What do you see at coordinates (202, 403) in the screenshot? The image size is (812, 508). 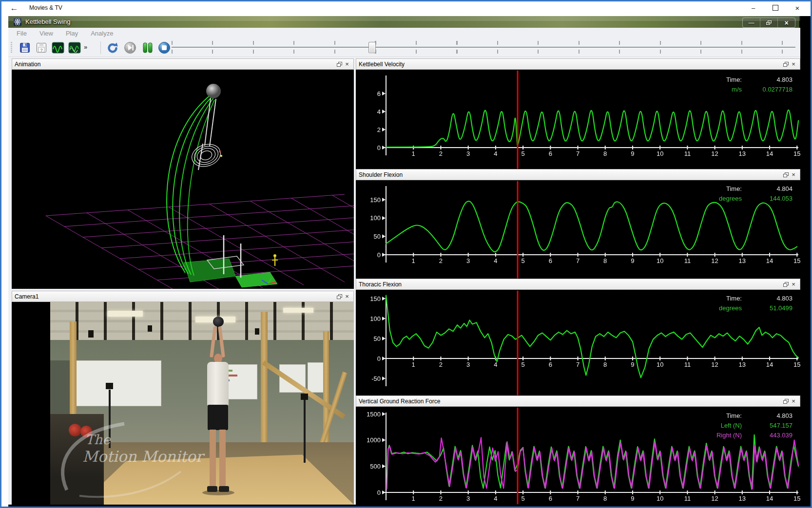 I see `camera-video-frame: The Motion Monitor` at bounding box center [202, 403].